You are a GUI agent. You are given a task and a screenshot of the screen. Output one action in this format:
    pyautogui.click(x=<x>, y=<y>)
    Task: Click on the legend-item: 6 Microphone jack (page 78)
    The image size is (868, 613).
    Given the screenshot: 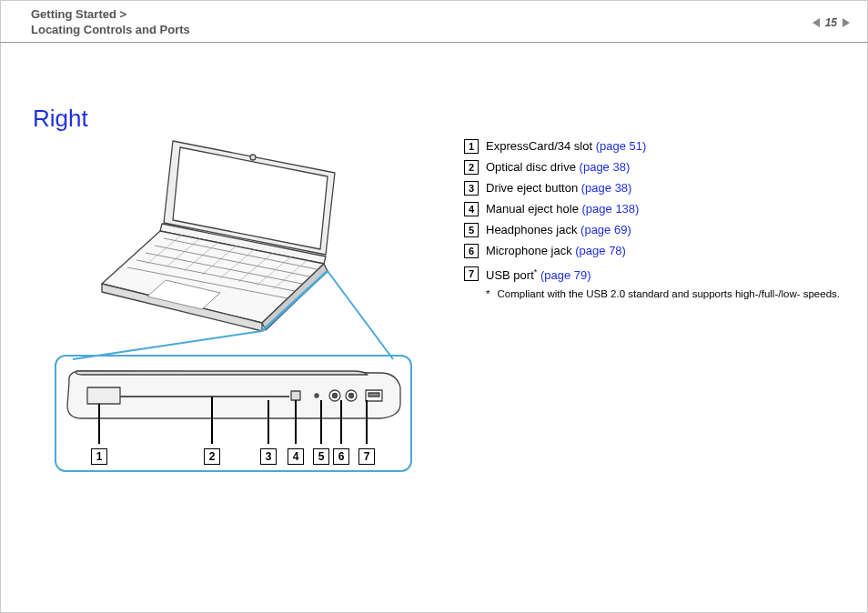 What is the action you would take?
    pyautogui.click(x=655, y=251)
    